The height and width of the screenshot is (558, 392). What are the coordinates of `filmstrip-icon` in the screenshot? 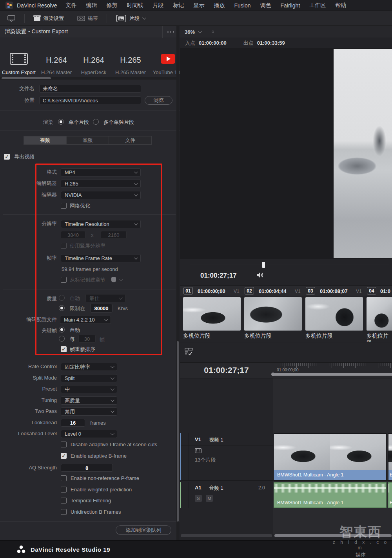 It's located at (19, 59).